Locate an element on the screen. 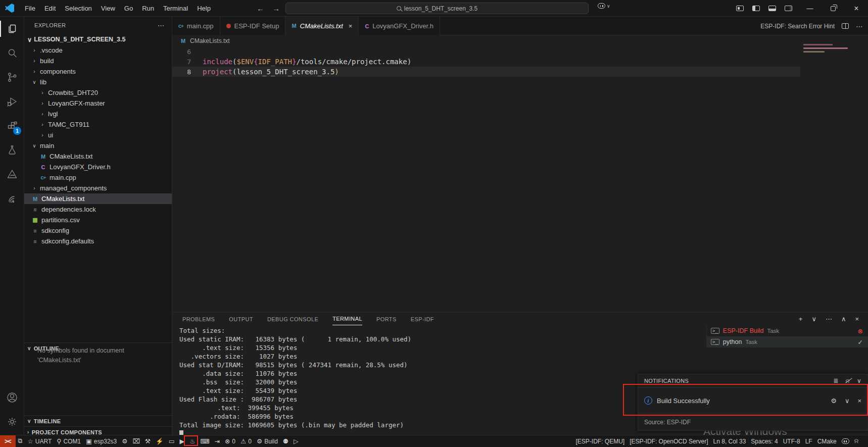 The image size is (868, 447). menu-go: Go is located at coordinates (128, 8).